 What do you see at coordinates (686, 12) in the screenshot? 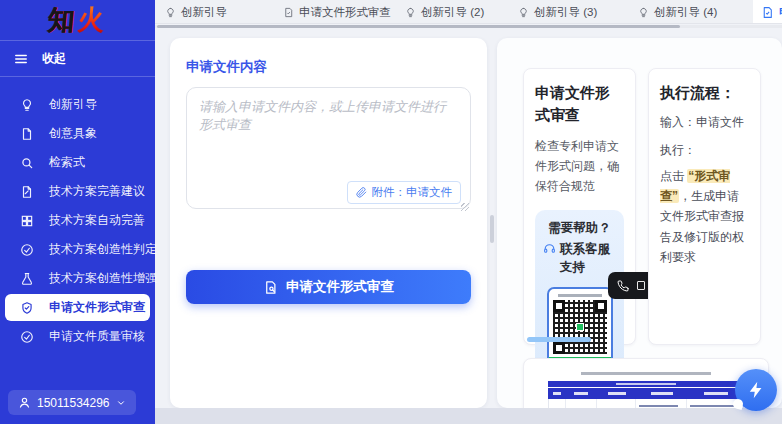
I see `tab-label: 创新引导 (4)` at bounding box center [686, 12].